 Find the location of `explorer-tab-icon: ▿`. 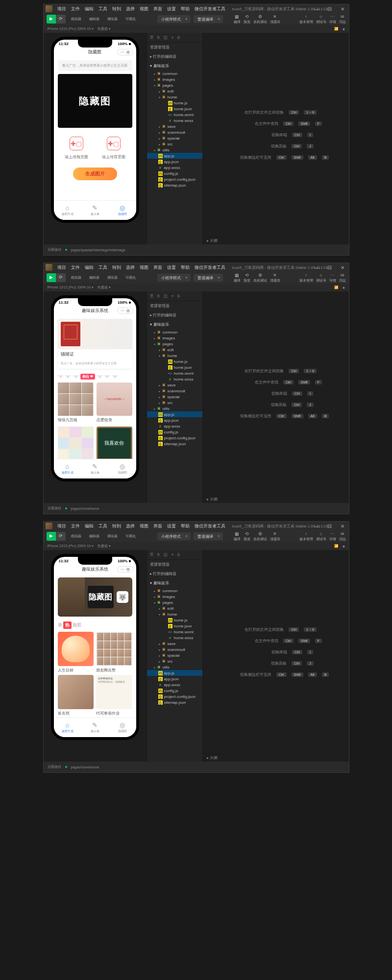

explorer-tab-icon: ▿ is located at coordinates (172, 37).